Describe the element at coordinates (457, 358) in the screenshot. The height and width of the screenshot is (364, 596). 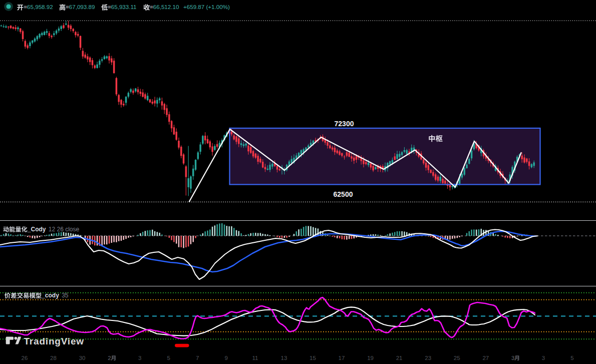
I see `svg-text: 25` at that location.